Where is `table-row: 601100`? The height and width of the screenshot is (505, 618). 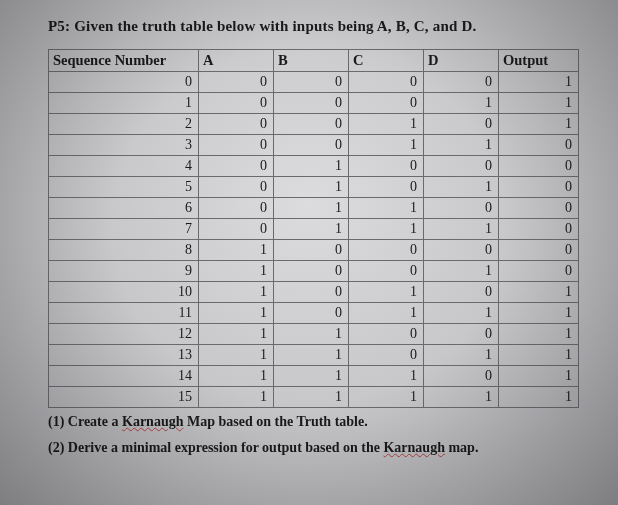 table-row: 601100 is located at coordinates (314, 208).